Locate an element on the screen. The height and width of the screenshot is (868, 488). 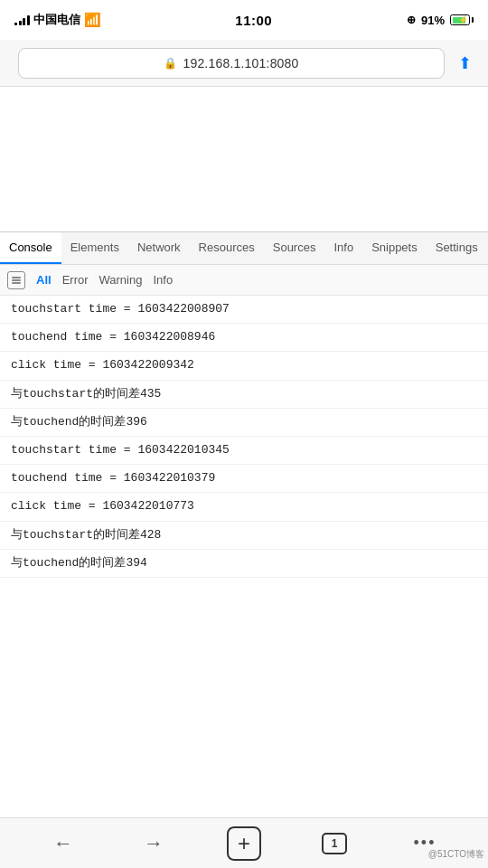
filter-warning: Warning is located at coordinates (121, 280).